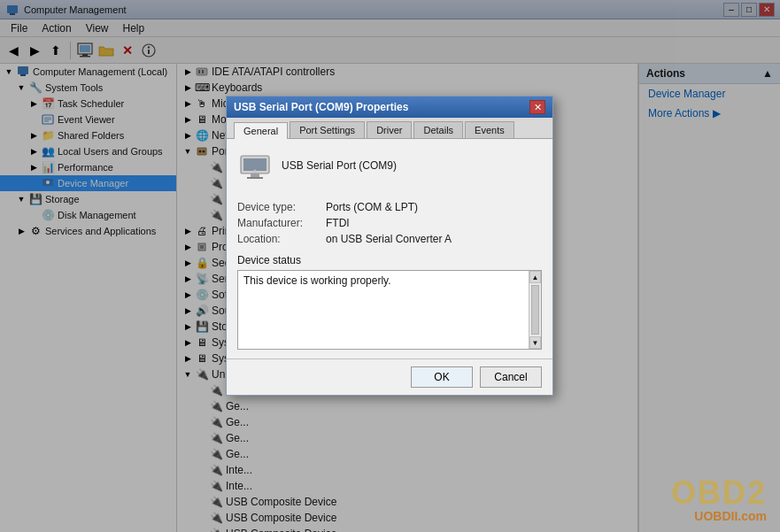 This screenshot has width=780, height=532. I want to click on device-header: USB Serial Port (COM9), so click(390, 169).